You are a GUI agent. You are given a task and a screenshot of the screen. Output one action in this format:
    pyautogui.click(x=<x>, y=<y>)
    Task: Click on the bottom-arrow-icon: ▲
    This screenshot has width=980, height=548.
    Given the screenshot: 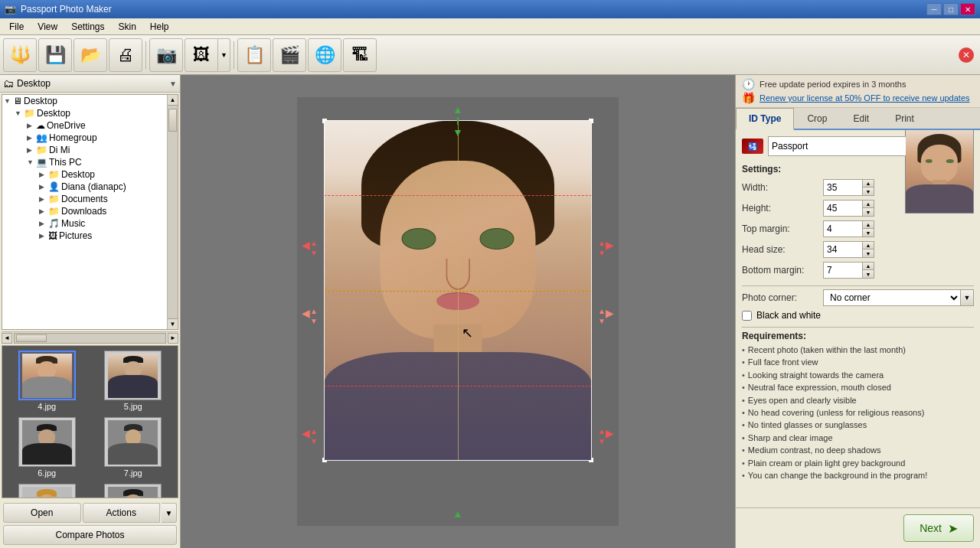 What is the action you would take?
    pyautogui.click(x=458, y=514)
    